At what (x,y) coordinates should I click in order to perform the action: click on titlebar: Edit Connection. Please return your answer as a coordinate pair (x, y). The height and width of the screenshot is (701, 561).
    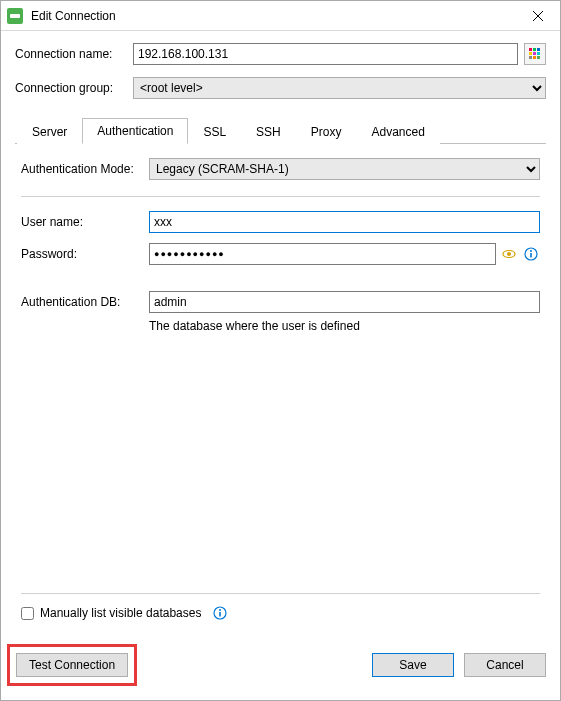
    Looking at the image, I should click on (280, 16).